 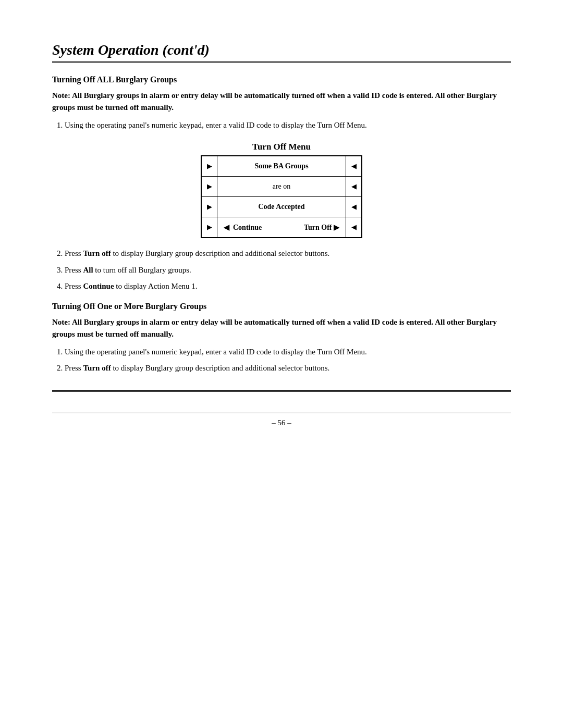 What do you see at coordinates (353, 166) in the screenshot?
I see `right-arrow-1: ◀` at bounding box center [353, 166].